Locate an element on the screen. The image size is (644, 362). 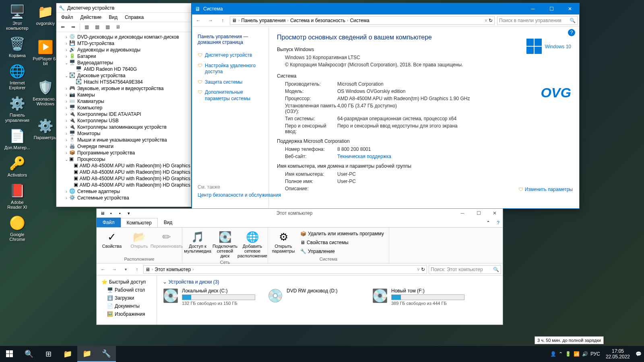
desktop-icon: 🖥️Этот компьютер is located at coordinates (17, 17).